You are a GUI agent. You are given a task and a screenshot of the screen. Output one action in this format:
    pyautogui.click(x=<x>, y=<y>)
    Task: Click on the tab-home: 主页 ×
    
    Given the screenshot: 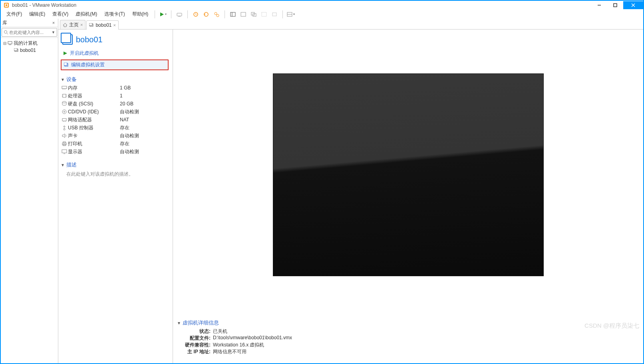 What is the action you would take?
    pyautogui.click(x=73, y=25)
    